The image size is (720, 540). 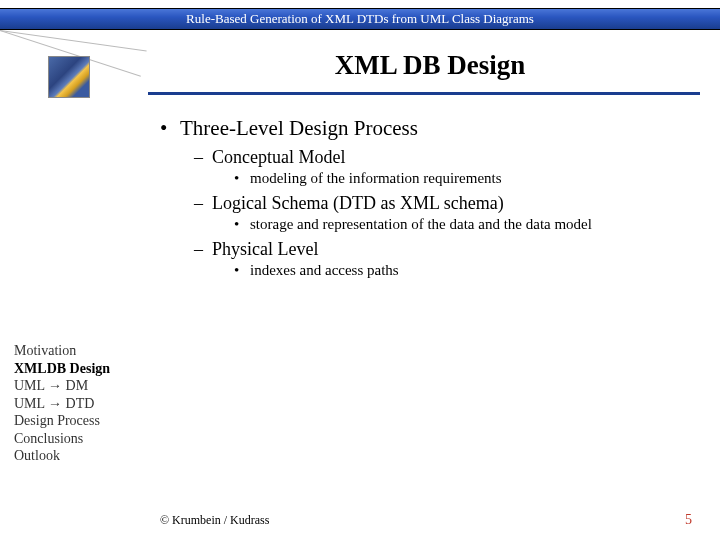 I want to click on content-item-label: Conceptual Model, so click(x=278, y=157).